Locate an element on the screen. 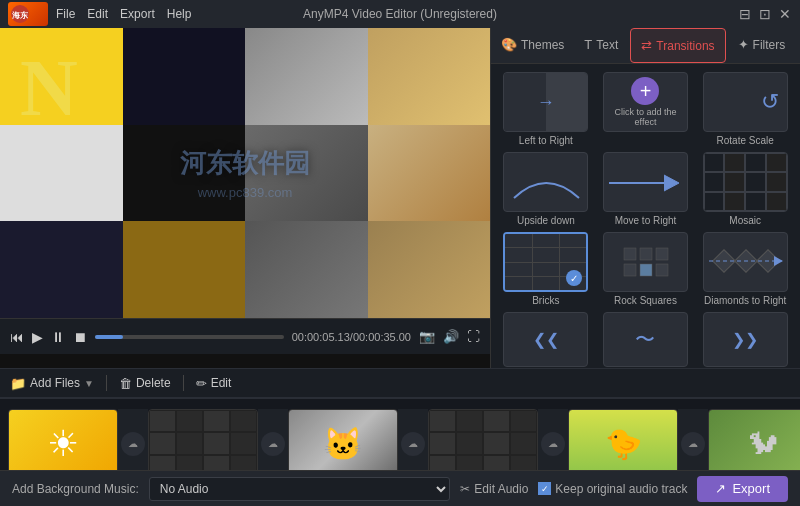  transition-mosaic: Mosaic is located at coordinates (745, 189).